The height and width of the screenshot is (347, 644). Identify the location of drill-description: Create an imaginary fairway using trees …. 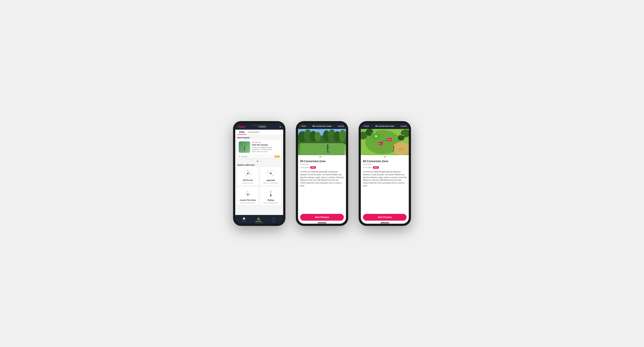
(264, 150).